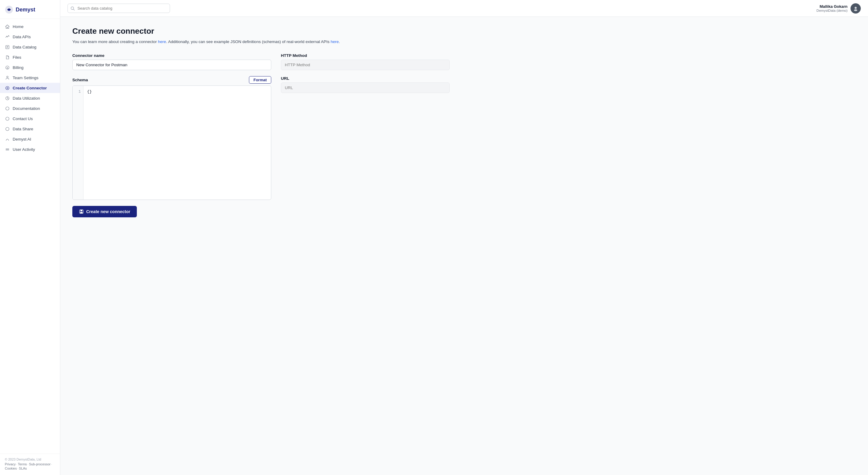  What do you see at coordinates (7, 37) in the screenshot?
I see `data-apis-icon` at bounding box center [7, 37].